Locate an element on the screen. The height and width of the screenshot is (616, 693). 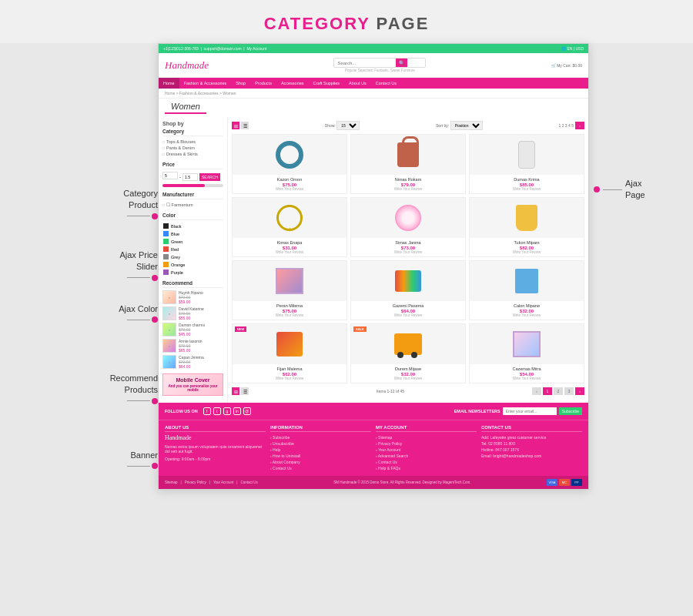
product-card-5: Simas Janma $73.00 Write Your Review is located at coordinates (408, 227).